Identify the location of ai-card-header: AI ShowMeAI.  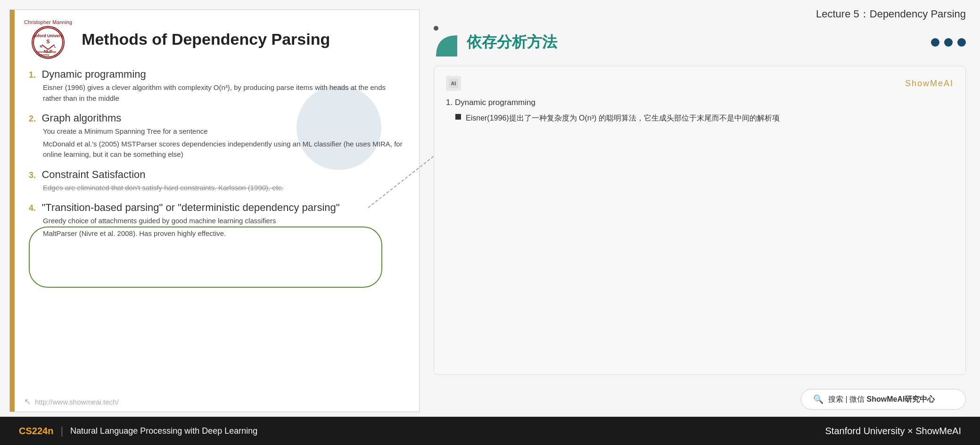
(700, 83).